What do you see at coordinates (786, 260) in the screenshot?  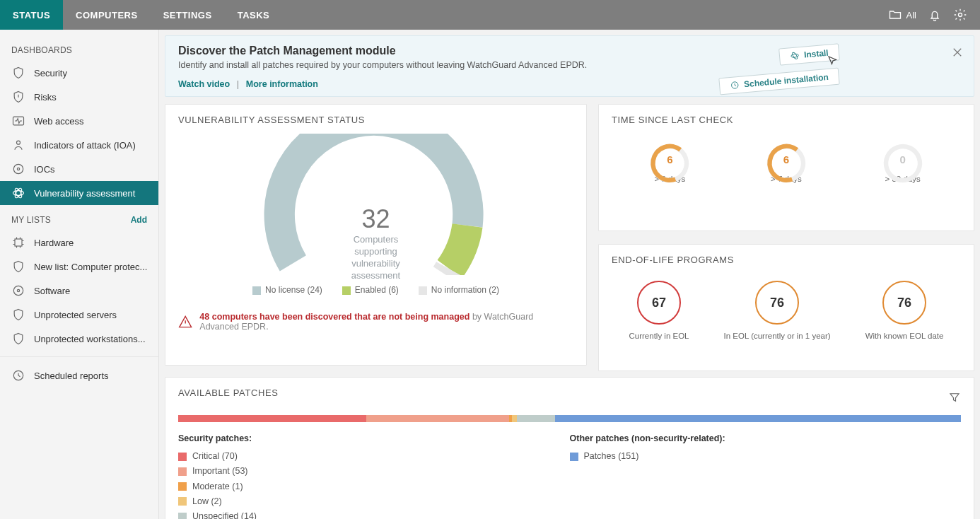 I see `card-title: END-OF-LIFE PROGRAMS` at bounding box center [786, 260].